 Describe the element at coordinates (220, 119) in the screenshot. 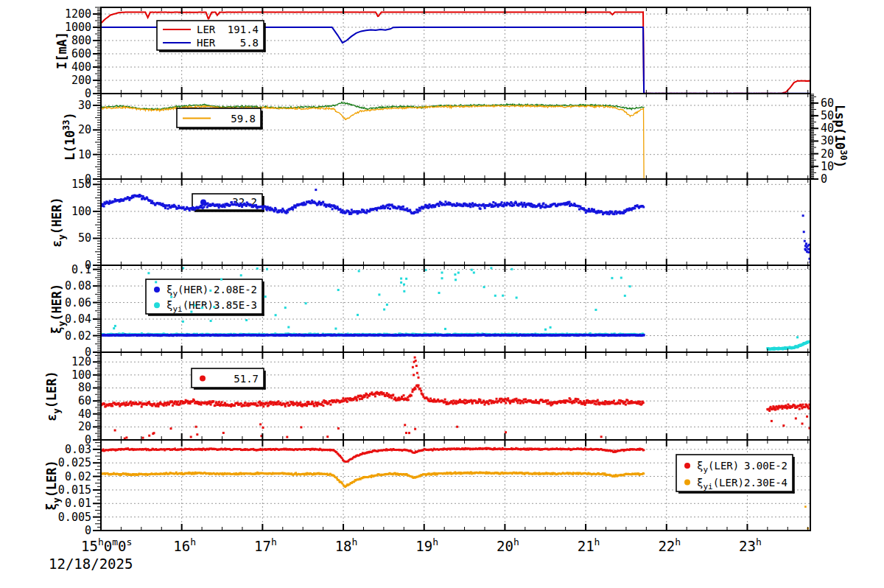

I see `luminosity-legend: 59.8` at that location.